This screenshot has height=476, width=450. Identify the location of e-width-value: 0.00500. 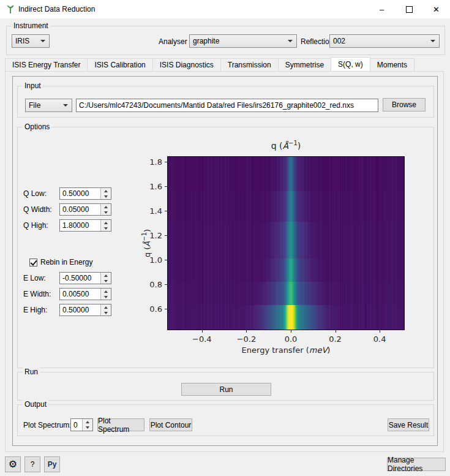
(80, 294).